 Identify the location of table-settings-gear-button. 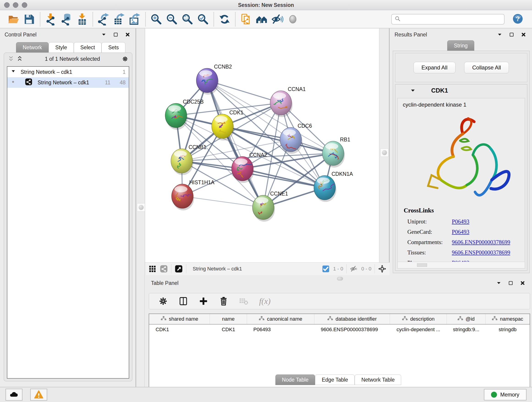
(163, 301).